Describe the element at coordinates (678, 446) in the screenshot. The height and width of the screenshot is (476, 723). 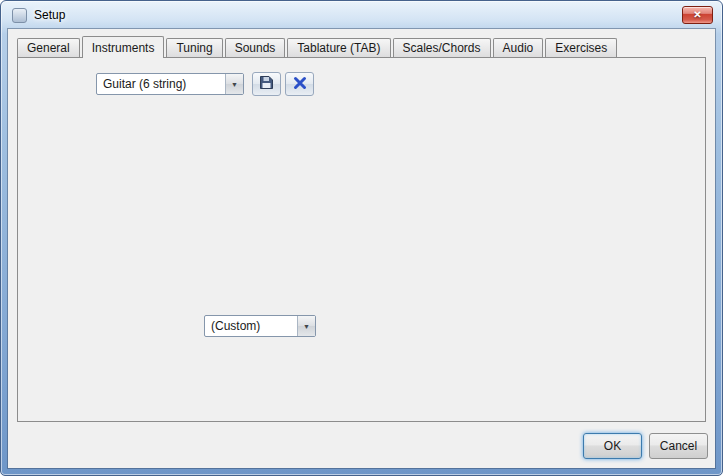
I see `cancel-button: Cancel` at that location.